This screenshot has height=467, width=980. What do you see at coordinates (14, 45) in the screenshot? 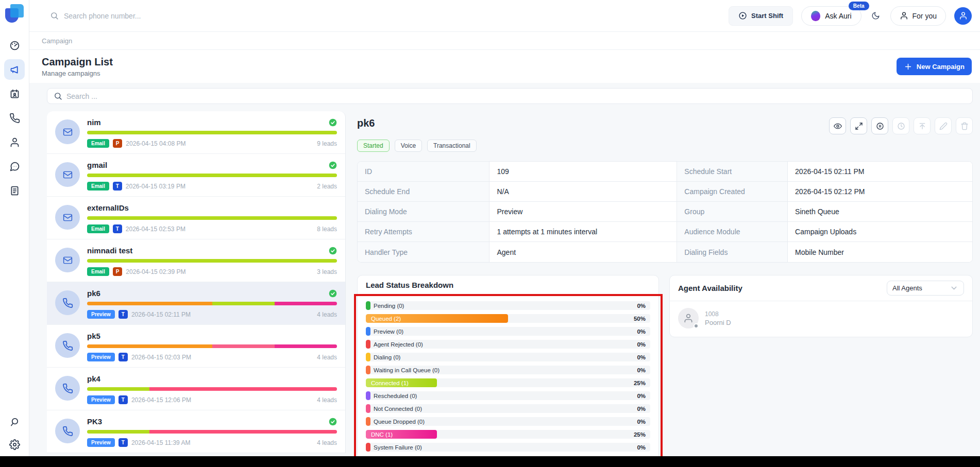
I see `sidebar-item-dashboard` at bounding box center [14, 45].